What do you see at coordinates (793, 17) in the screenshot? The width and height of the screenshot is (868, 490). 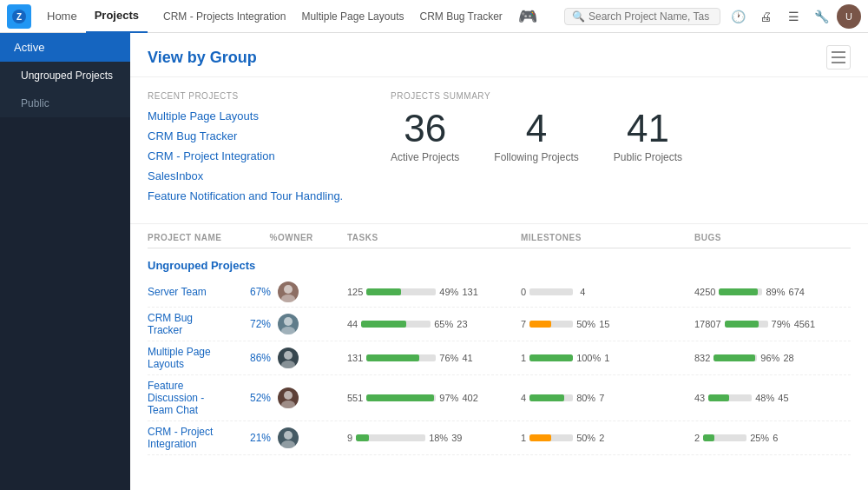 I see `list-icon: ☰` at bounding box center [793, 17].